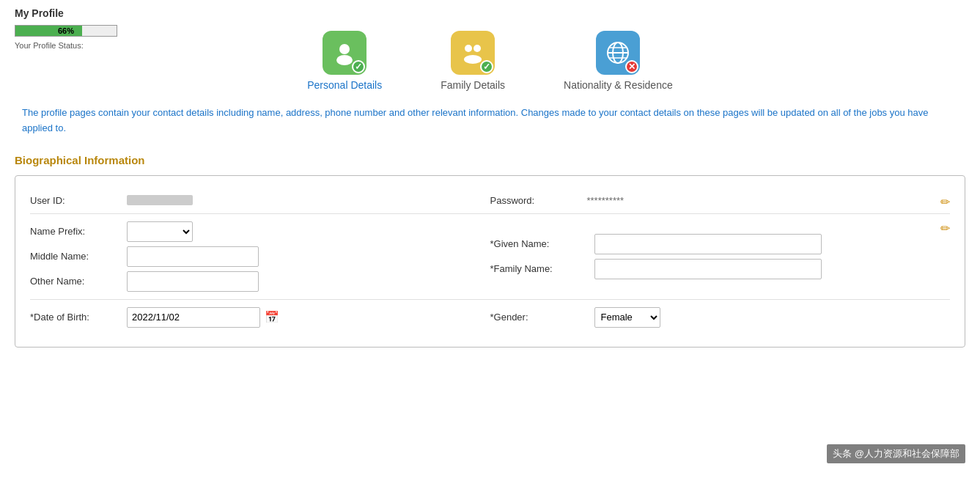 This screenshot has width=980, height=478. What do you see at coordinates (193, 282) in the screenshot?
I see `other-name-input` at bounding box center [193, 282].